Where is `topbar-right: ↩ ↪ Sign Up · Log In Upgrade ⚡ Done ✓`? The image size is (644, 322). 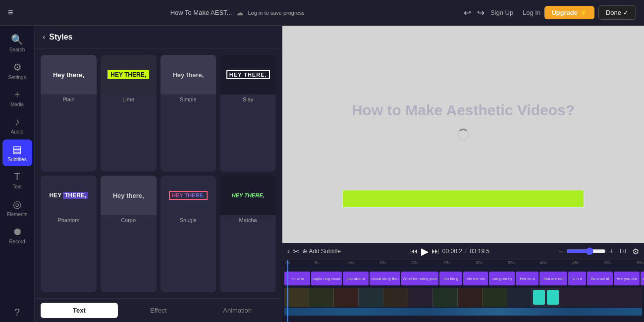 topbar-right: ↩ ↪ Sign Up · Log In Upgrade ⚡ Done ✓ is located at coordinates (549, 13).